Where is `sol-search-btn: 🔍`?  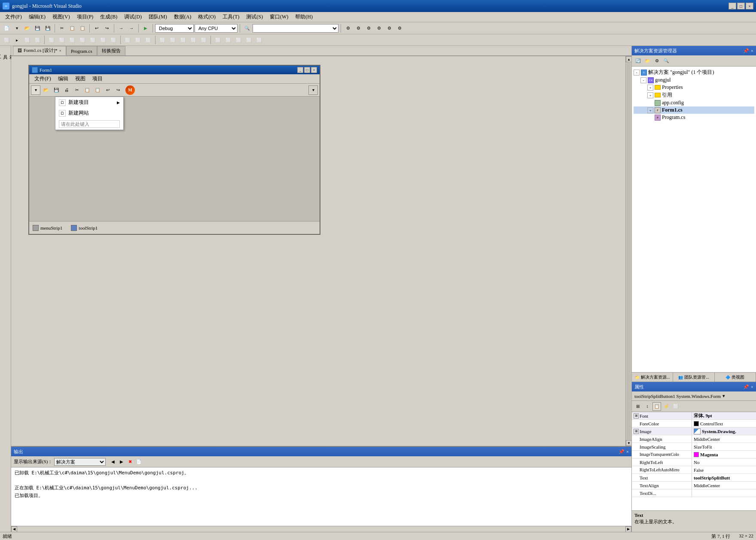
sol-search-btn: 🔍 is located at coordinates (666, 61).